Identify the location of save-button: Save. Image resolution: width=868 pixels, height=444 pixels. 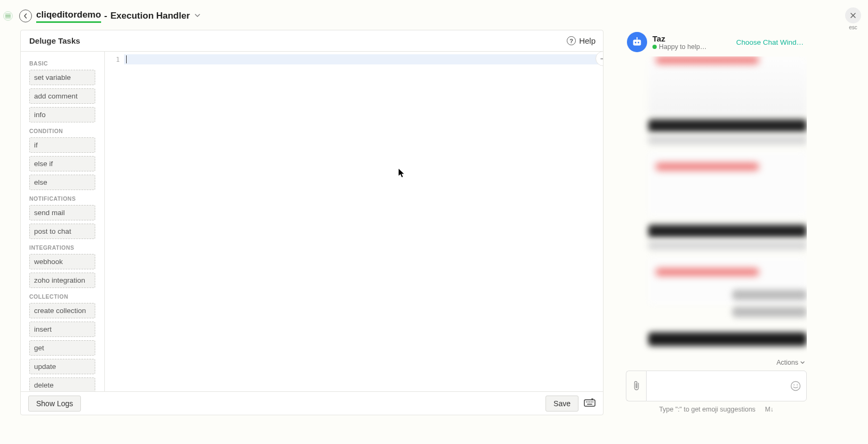
(562, 404).